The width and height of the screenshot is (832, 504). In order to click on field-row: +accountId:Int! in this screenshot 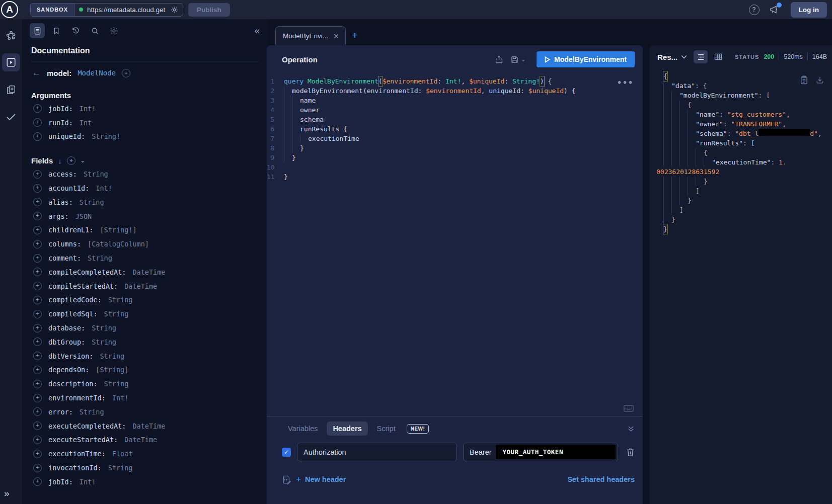, I will do `click(145, 188)`.